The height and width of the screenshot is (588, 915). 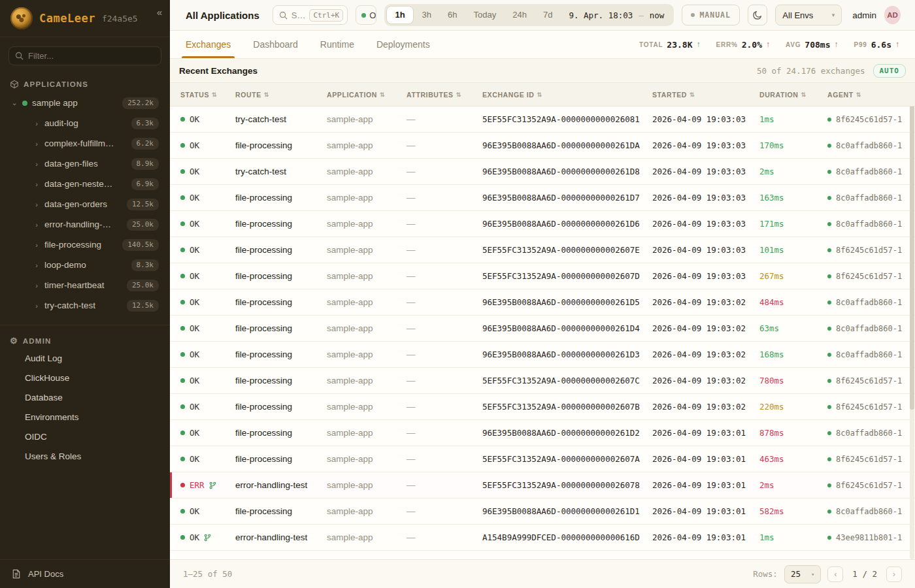 What do you see at coordinates (145, 123) in the screenshot?
I see `count-badge: 6.3k` at bounding box center [145, 123].